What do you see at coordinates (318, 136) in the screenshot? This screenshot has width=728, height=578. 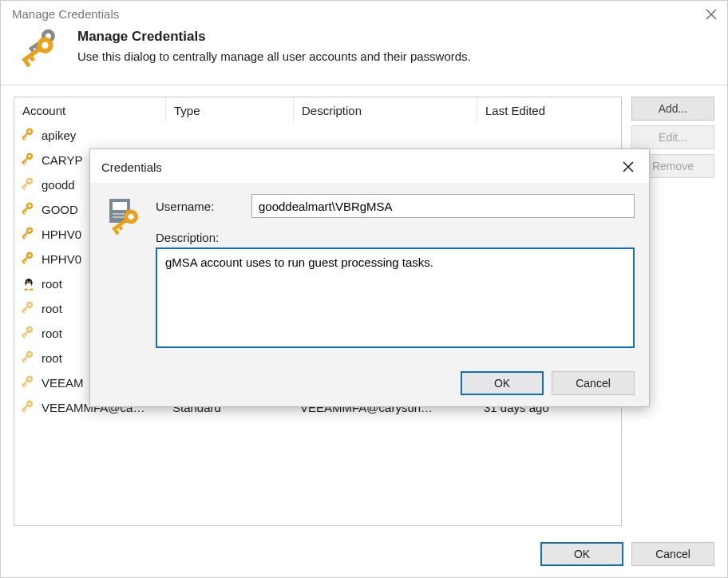 I see `table-row: apikey` at bounding box center [318, 136].